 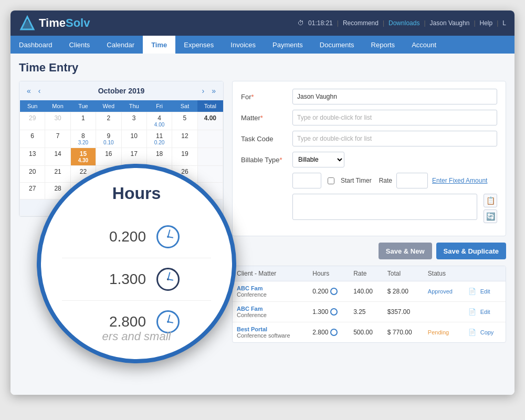 I want to click on cal-week-2: 6 7 83.20 90.10 10 110.20 12, so click(x=122, y=139).